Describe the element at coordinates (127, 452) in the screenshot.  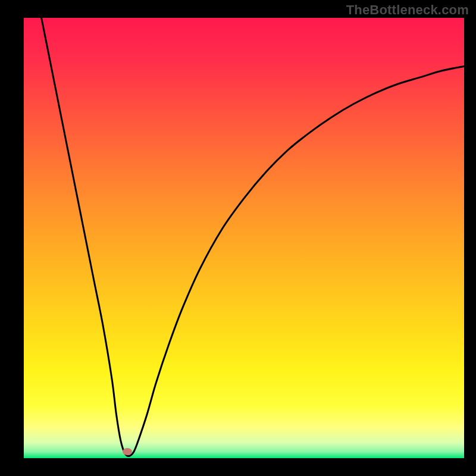
I see `optimal-point-marker` at that location.